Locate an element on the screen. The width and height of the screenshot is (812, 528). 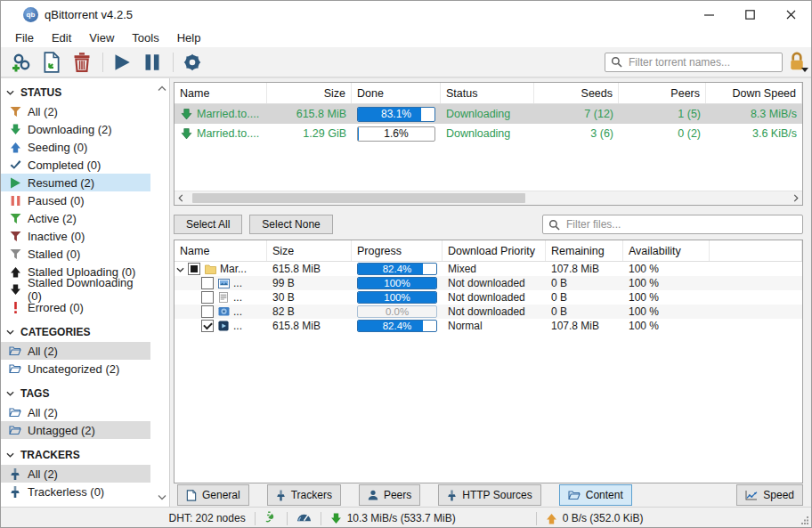
column-remaining: Remaining is located at coordinates (584, 251).